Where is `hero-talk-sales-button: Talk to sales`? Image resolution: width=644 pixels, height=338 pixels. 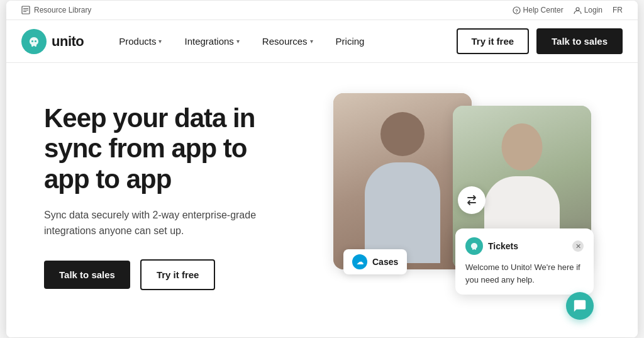
hero-talk-sales-button: Talk to sales is located at coordinates (87, 274).